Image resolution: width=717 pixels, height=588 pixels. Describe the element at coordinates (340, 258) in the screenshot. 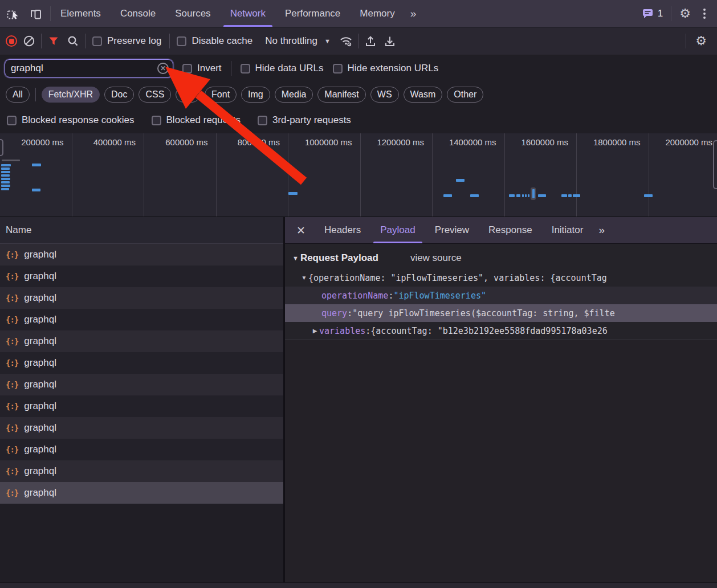

I see `section-title: Request Payload` at that location.